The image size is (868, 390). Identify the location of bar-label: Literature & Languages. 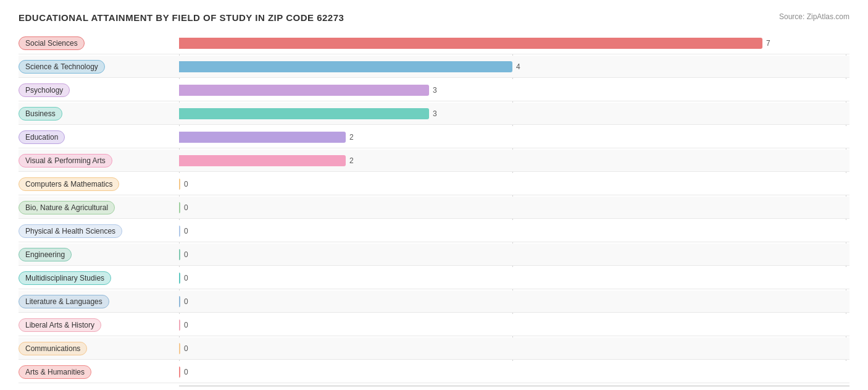
(64, 302).